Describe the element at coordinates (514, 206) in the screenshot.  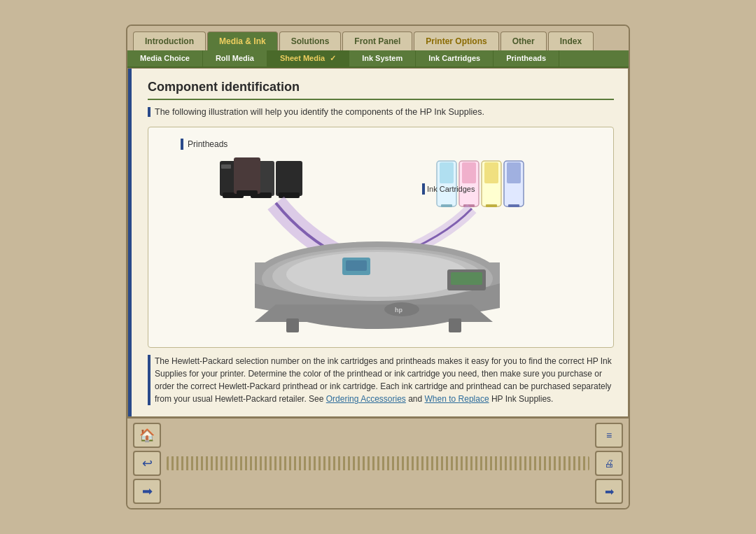
I see `cartridge-4-nozzle` at that location.